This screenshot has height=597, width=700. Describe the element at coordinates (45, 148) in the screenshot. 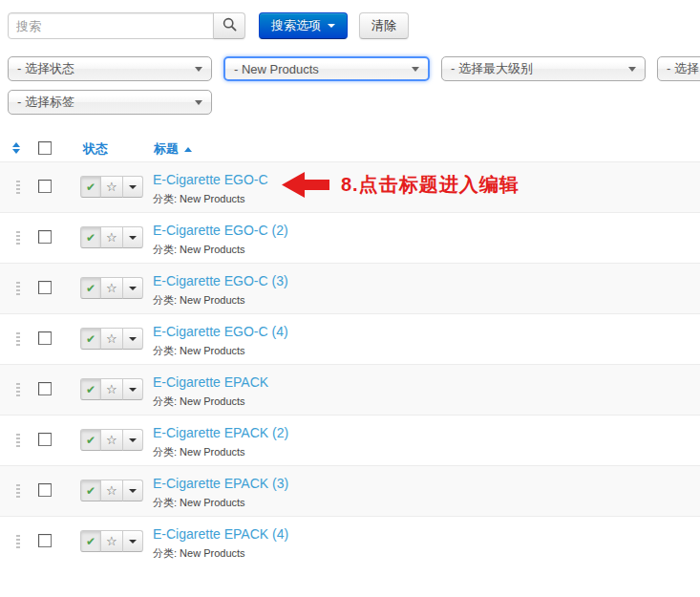

I see `select-all-checkbox` at that location.